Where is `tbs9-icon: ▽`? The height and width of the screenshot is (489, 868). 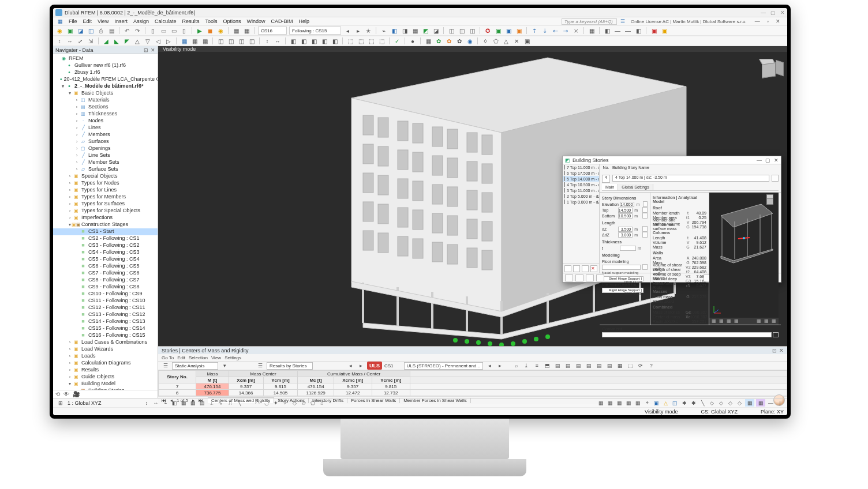
tbs9-icon: ▽ is located at coordinates (148, 41).